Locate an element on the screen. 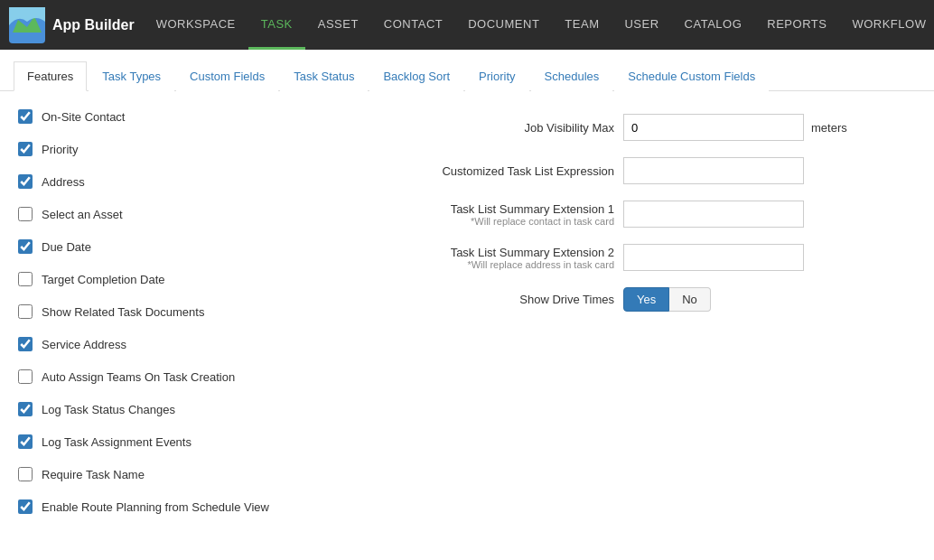 The height and width of the screenshot is (560, 934). nav-item-contact: CONTACT is located at coordinates (414, 25).